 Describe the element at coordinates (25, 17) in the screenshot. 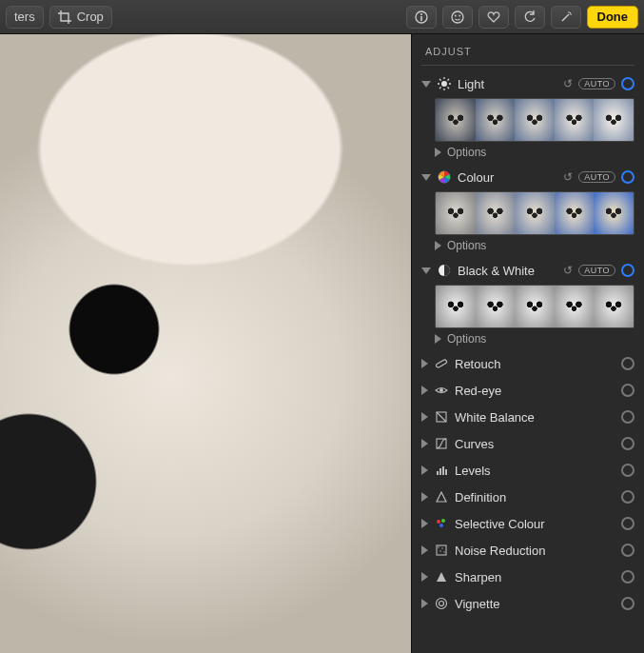

I see `filters-button: ters` at that location.